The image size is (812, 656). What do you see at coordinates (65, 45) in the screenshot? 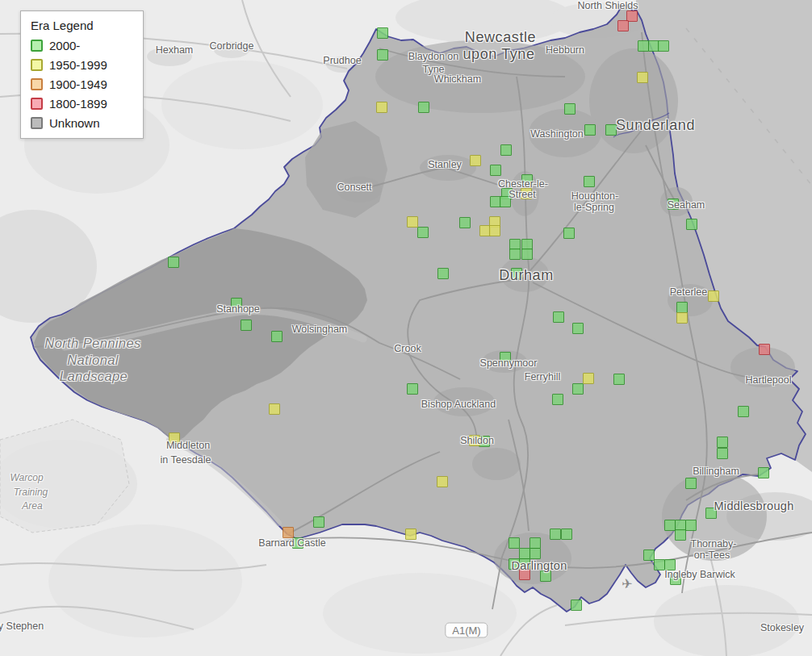
I see `legend-item-label: 2000-` at bounding box center [65, 45].